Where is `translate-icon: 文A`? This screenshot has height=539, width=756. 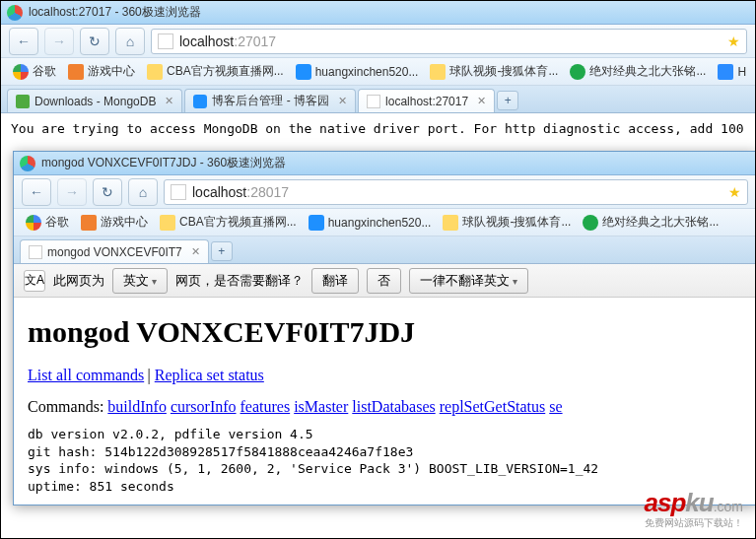
translate-icon: 文A is located at coordinates (34, 281).